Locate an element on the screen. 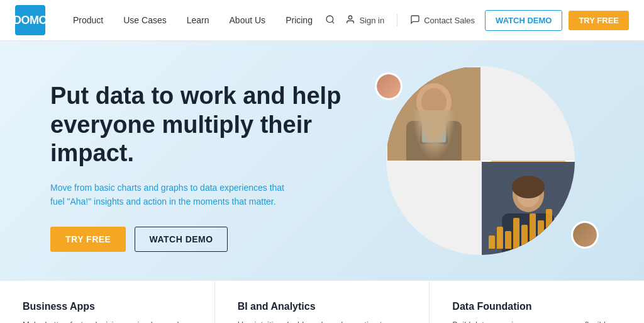 The image size is (644, 323). feature-title-bi-analytics: BI and Analytics is located at coordinates (322, 307).